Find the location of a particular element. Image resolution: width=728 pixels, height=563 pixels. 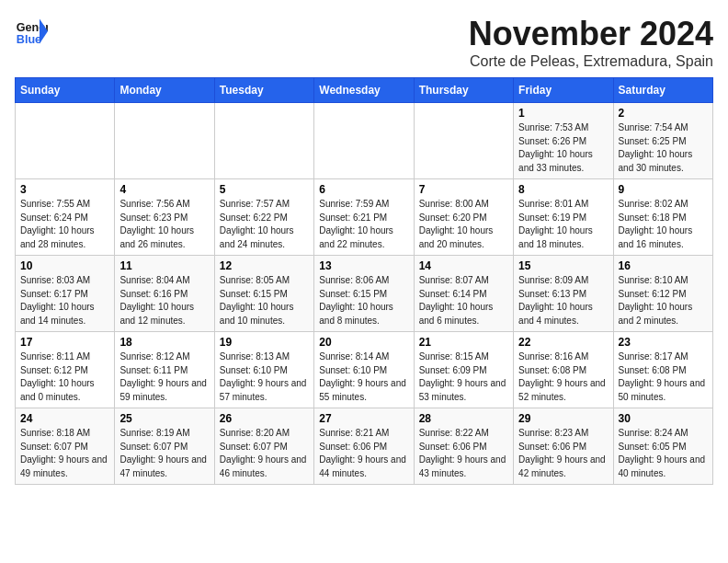

day-number: 13 is located at coordinates (364, 266).